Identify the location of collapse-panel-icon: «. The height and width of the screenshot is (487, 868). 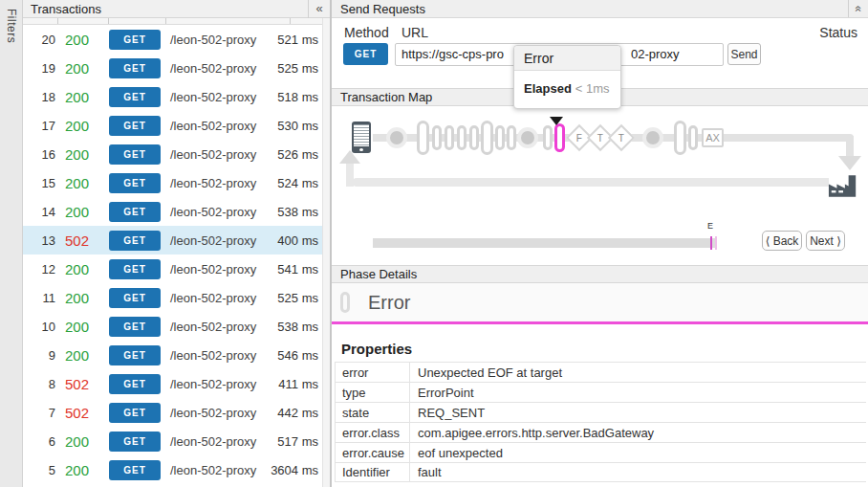
(319, 10).